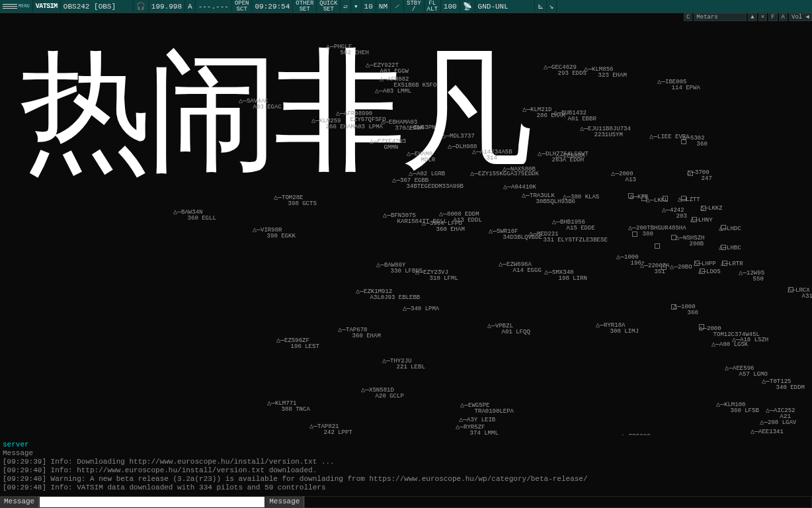 This screenshot has width=812, height=508. What do you see at coordinates (678, 85) in the screenshot?
I see `radar-target: △—IBE005 114 EPWA` at bounding box center [678, 85].